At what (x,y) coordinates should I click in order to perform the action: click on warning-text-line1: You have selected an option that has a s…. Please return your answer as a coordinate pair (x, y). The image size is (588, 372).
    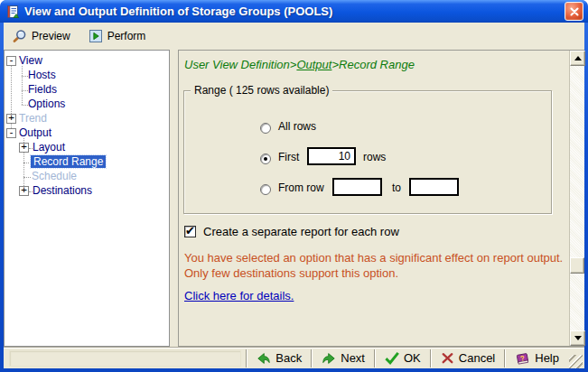
    Looking at the image, I should click on (374, 258).